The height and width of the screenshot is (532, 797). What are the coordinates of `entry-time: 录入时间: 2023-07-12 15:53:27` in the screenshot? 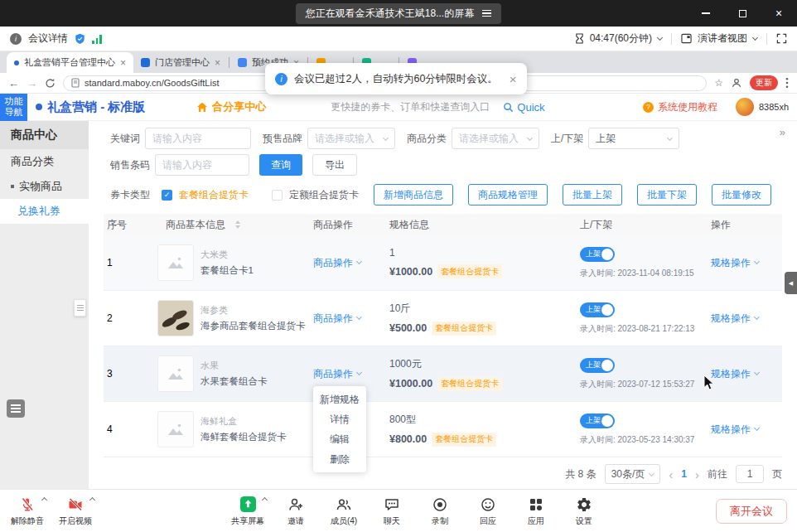 It's located at (642, 384).